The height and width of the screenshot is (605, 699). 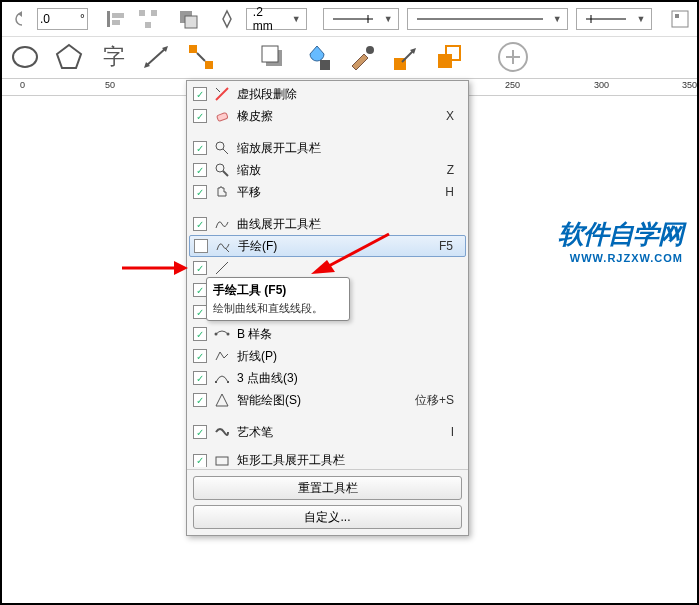 I want to click on menu-item-pan: ✓ 平移 H, so click(x=328, y=192).